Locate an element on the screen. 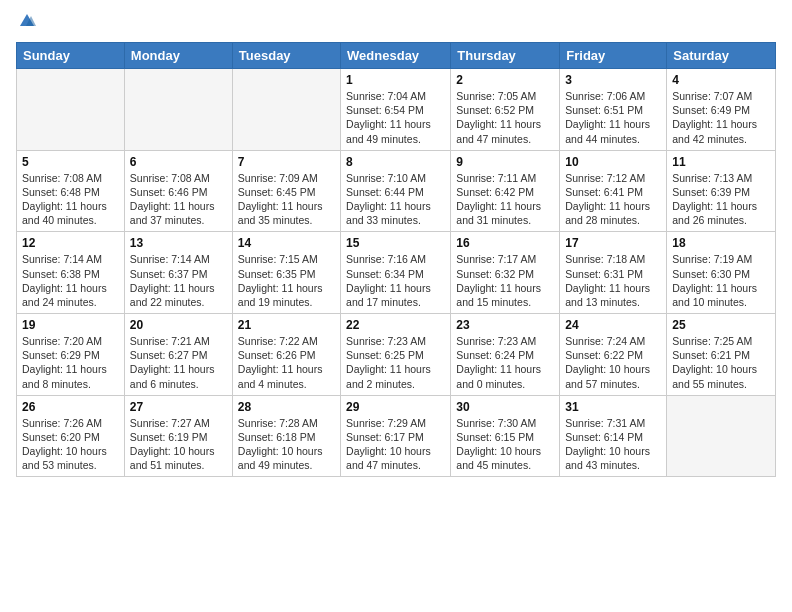  day-number: 31 is located at coordinates (613, 407).